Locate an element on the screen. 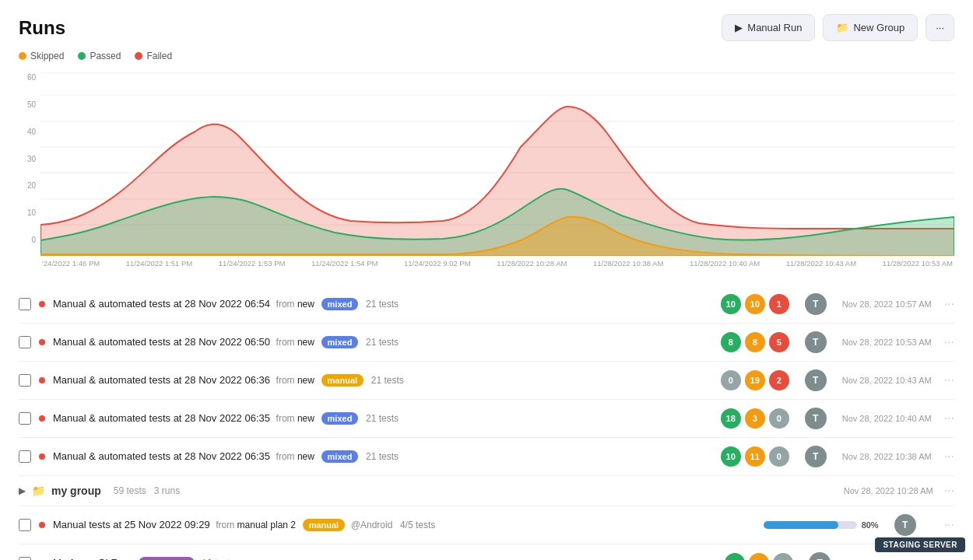 Image resolution: width=973 pixels, height=560 pixels. skipped-dot is located at coordinates (23, 56).